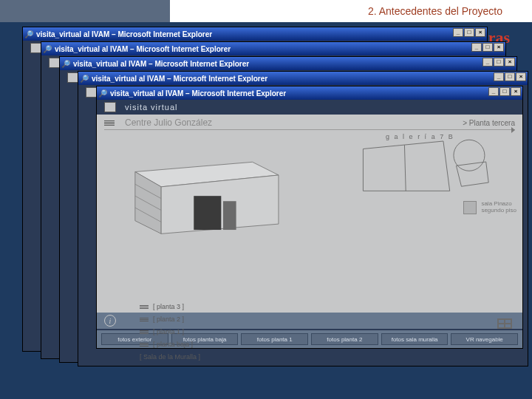 This screenshot has height=399, width=532. I want to click on page-label: visita virtual, so click(151, 107).